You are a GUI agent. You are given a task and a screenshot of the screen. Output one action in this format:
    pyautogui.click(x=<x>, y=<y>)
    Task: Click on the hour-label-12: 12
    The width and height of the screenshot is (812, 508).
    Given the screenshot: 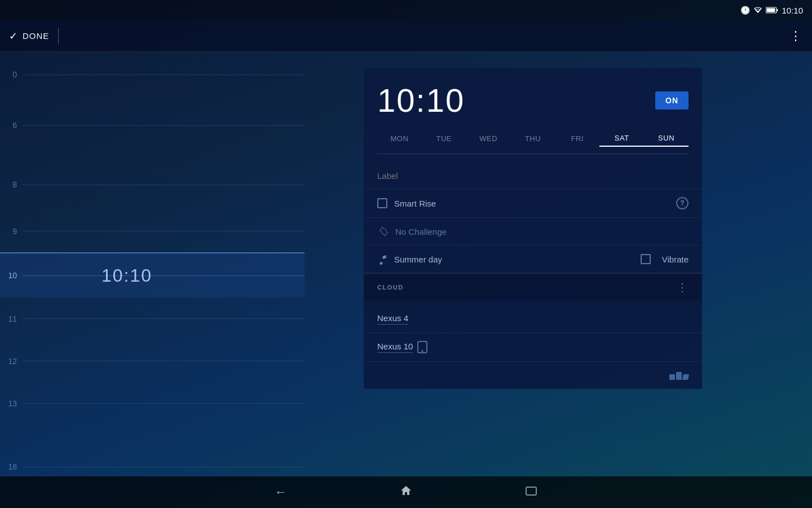 What is the action you would take?
    pyautogui.click(x=11, y=361)
    